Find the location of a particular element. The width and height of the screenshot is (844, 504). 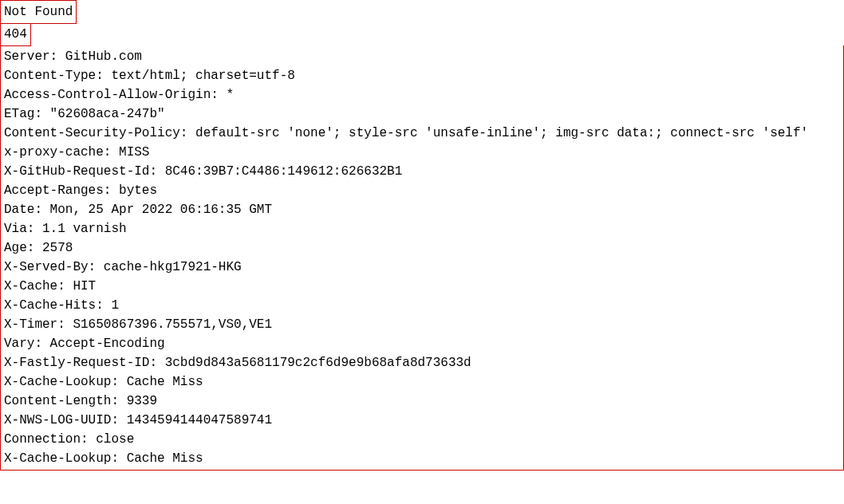

status-code: 404 is located at coordinates (16, 35).